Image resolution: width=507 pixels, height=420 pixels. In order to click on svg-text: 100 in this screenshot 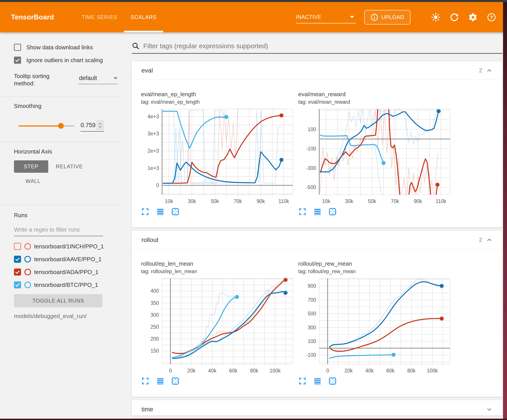, I will do `click(312, 129)`.